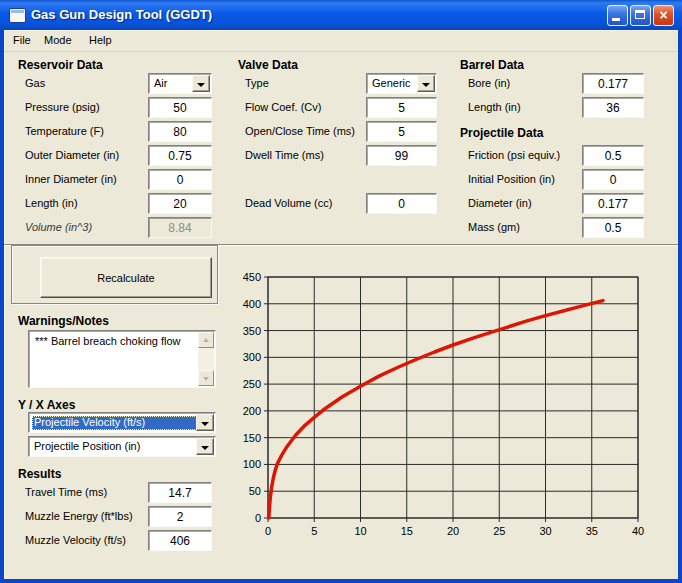 Image resolution: width=682 pixels, height=583 pixels. Describe the element at coordinates (71, 179) in the screenshot. I see `inner-diameter-in-label: Inner Diameter (in)` at that location.